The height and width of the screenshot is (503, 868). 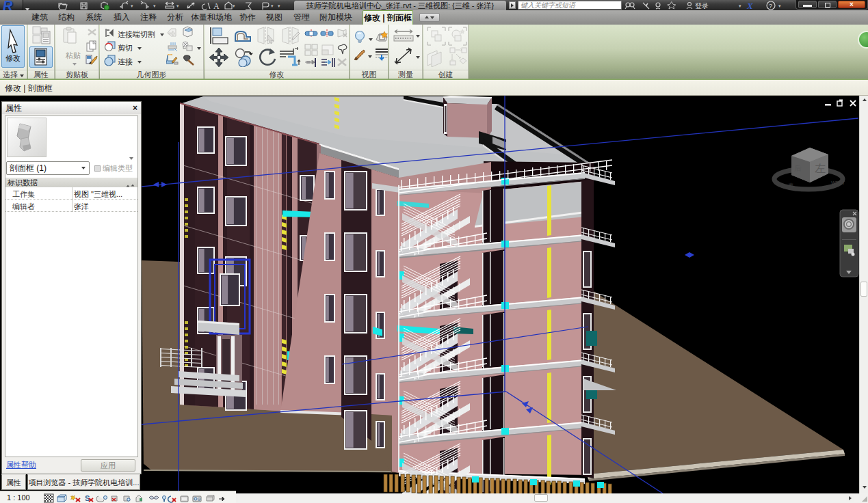 I want to click on svg-text: 登录, so click(x=702, y=5).